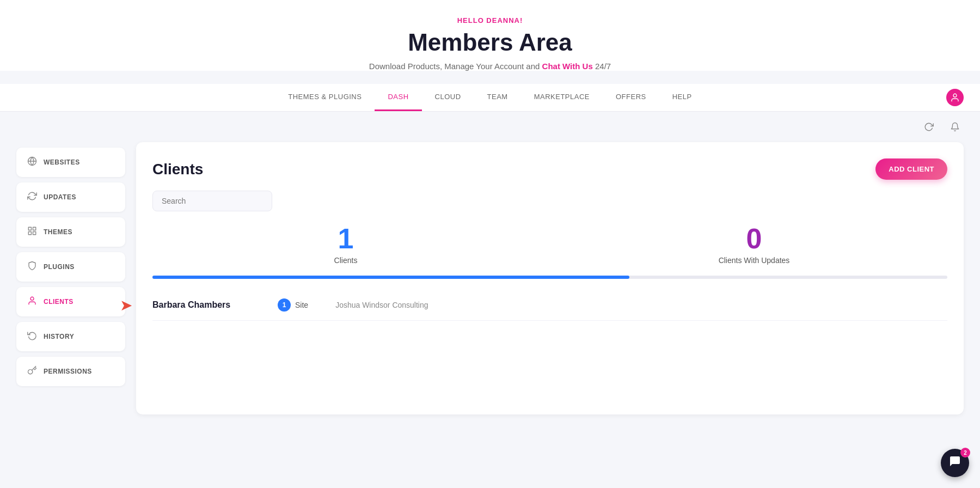  Describe the element at coordinates (455, 66) in the screenshot. I see `subtitle-static: Download Products, Manage Your Account a…` at that location.